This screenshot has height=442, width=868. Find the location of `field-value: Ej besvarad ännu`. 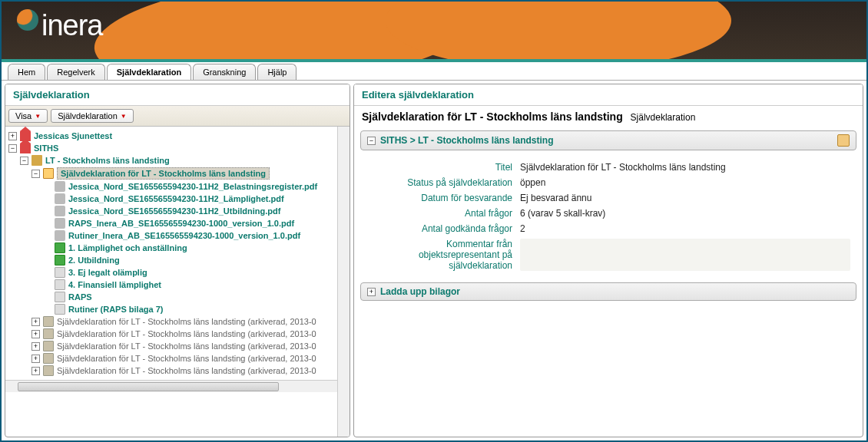

field-value: Ej besvarad ännu is located at coordinates (685, 198).